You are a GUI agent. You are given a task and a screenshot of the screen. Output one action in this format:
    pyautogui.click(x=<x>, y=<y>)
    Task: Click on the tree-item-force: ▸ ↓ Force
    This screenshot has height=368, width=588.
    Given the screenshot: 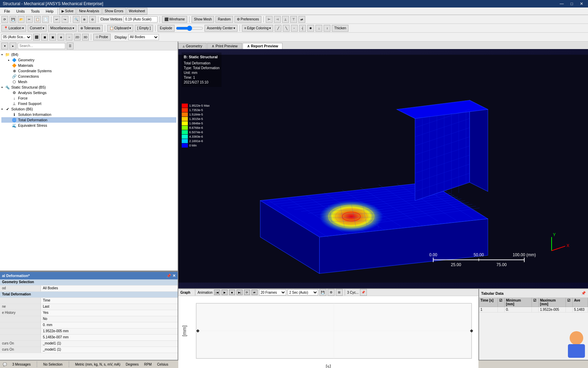 What is the action you would take?
    pyautogui.click(x=89, y=98)
    